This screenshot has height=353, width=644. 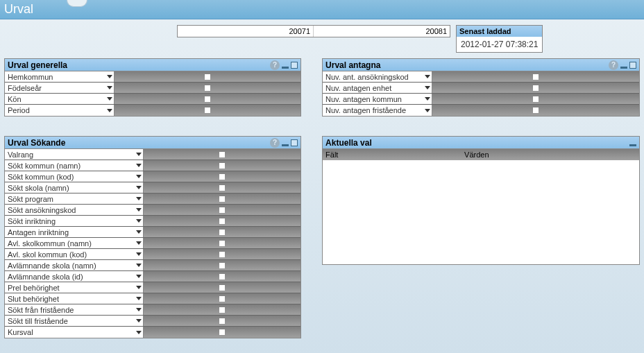 What do you see at coordinates (74, 320) in the screenshot?
I see `filter-dropdown: Sökt till fristående` at bounding box center [74, 320].